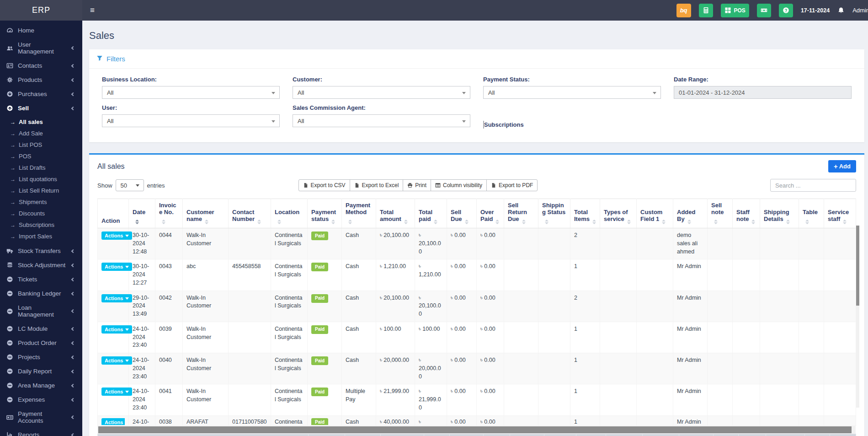  Describe the element at coordinates (684, 11) in the screenshot. I see `language-button: bq` at that location.